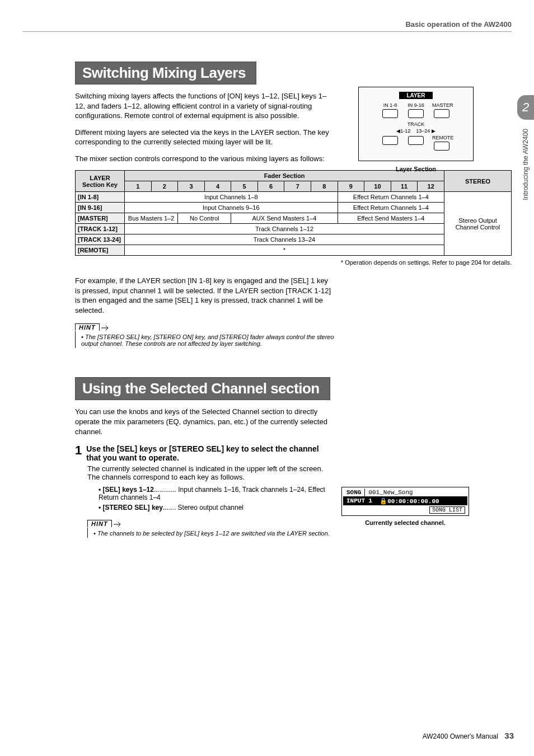 The width and height of the screenshot is (534, 756). I want to click on table-rowhead: [REMOTE], so click(100, 251).